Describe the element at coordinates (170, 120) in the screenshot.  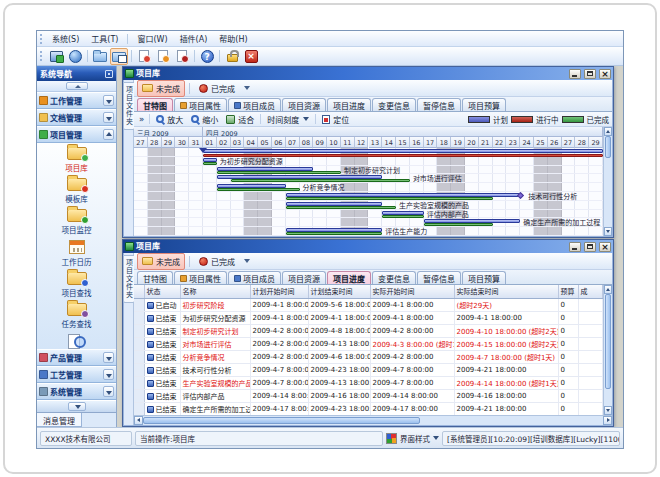
I see `zoom-in-button: 放大` at that location.